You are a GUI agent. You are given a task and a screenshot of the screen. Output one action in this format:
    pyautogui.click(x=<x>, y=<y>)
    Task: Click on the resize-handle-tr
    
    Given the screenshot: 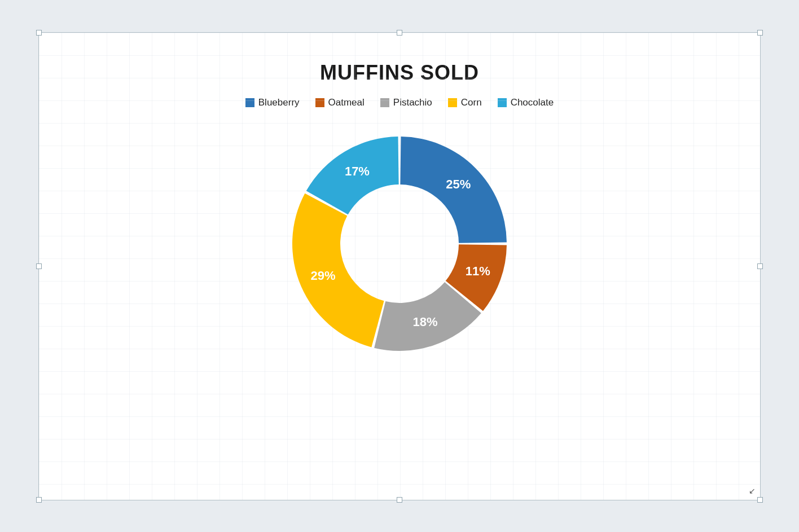 What is the action you would take?
    pyautogui.click(x=760, y=33)
    